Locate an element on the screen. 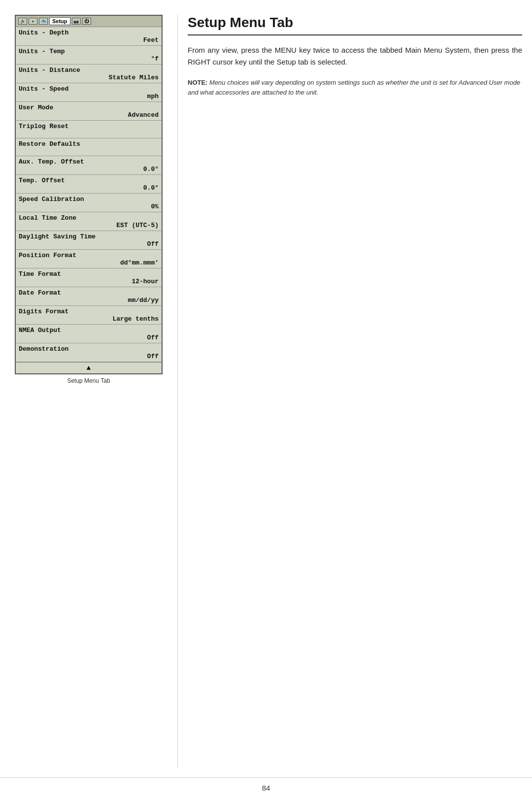 The height and width of the screenshot is (798, 532). menu-value-temp-offset: 0.0° is located at coordinates (89, 188).